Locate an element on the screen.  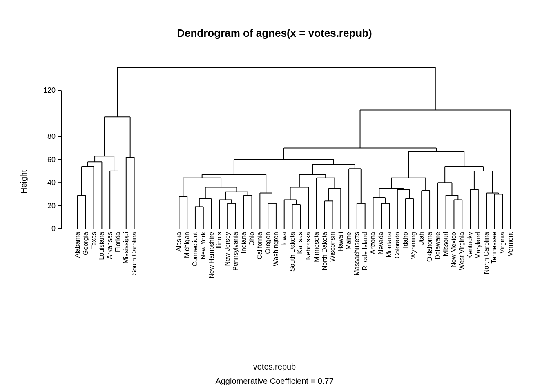
y-axis: 020406080120 is located at coordinates (52, 159).